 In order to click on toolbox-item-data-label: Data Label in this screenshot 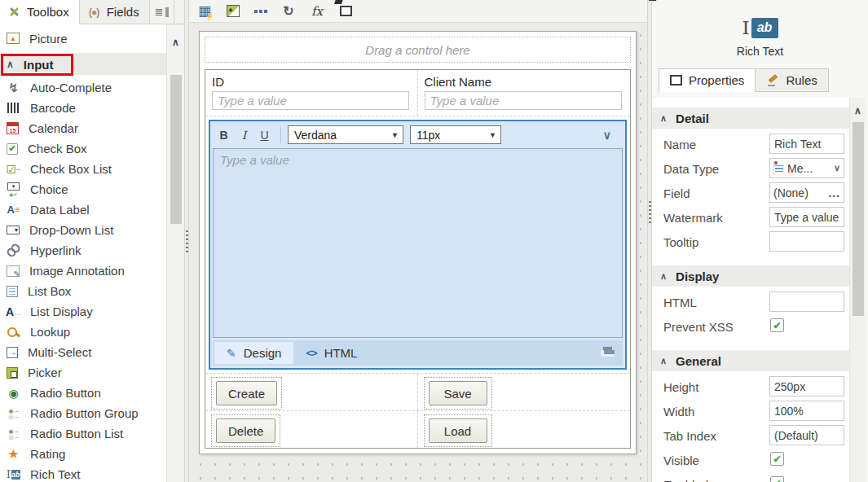, I will do `click(83, 210)`.